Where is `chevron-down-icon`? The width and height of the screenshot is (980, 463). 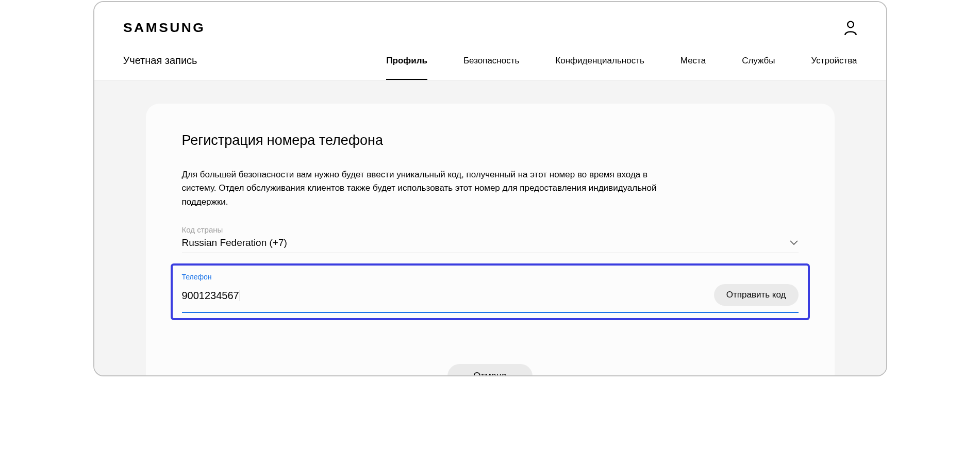
chevron-down-icon is located at coordinates (794, 243).